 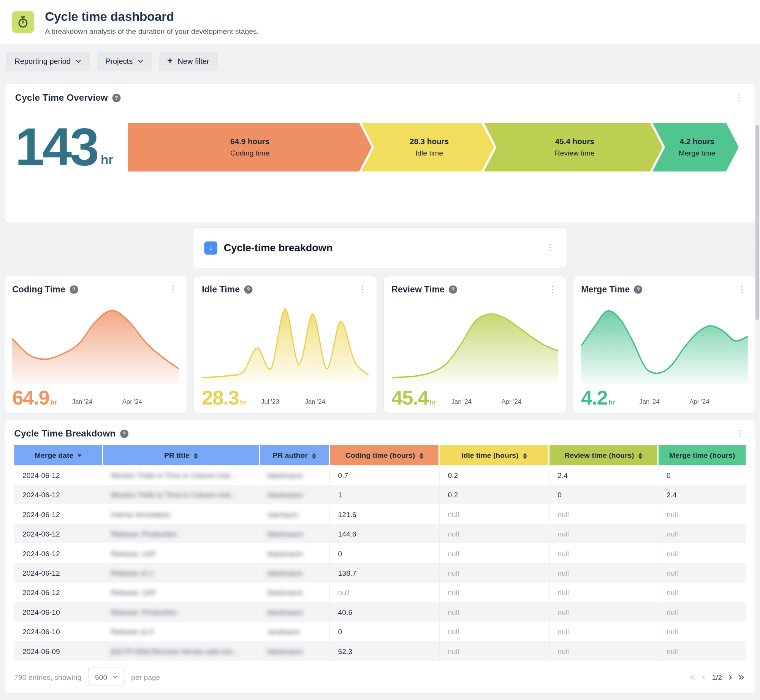 What do you see at coordinates (757, 222) in the screenshot?
I see `scrollbar-thumb` at bounding box center [757, 222].